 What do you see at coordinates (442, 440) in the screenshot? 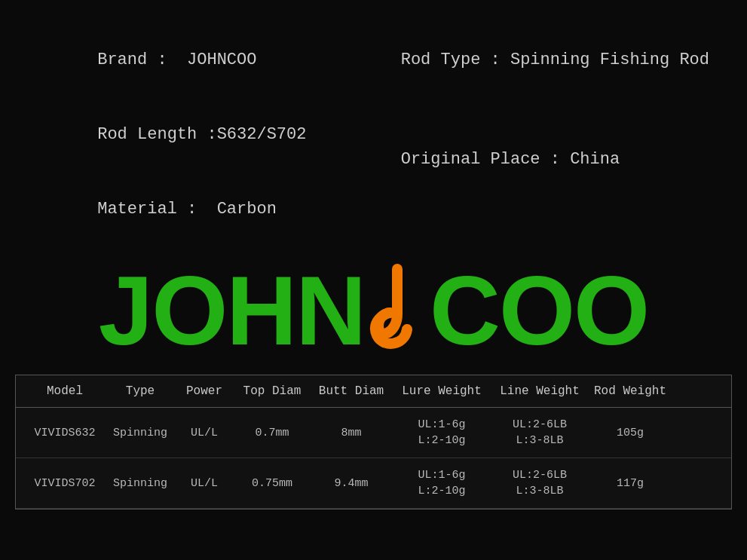
I see `row1-lure-weight-2: L:2-10g` at bounding box center [442, 440].